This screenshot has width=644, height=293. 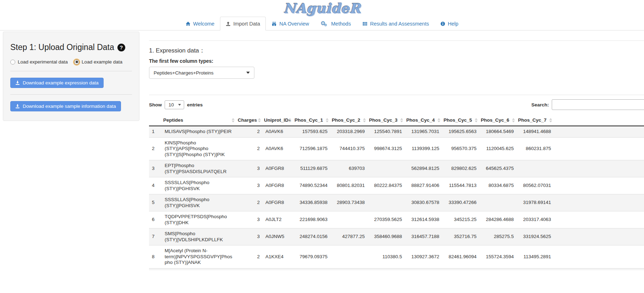 I want to click on cell-uniprot: A1KXE4, so click(x=278, y=257).